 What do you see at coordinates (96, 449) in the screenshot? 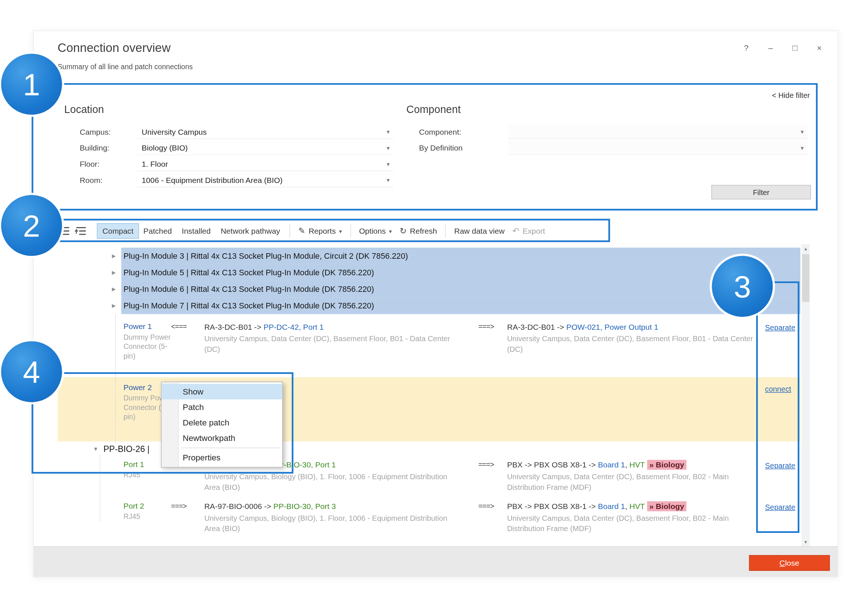
I see `expand-expanded-icon: ▼` at bounding box center [96, 449].